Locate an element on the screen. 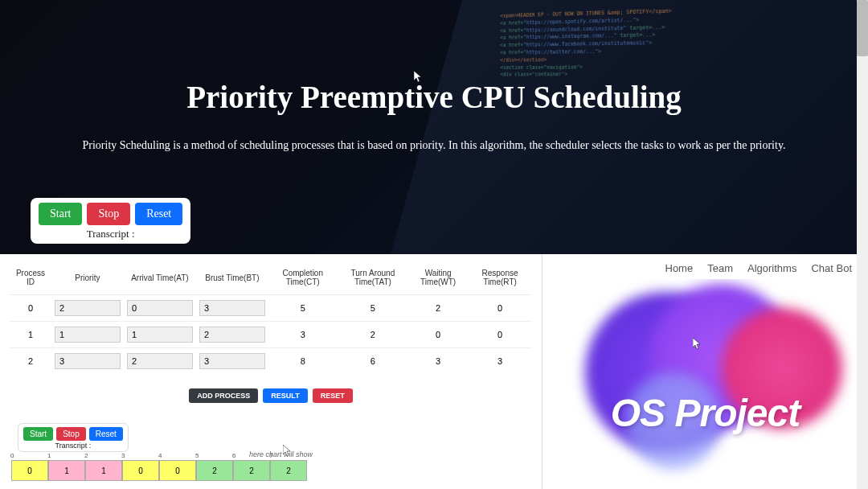 The height and width of the screenshot is (489, 868). chart-note: here chart will show is located at coordinates (281, 454).